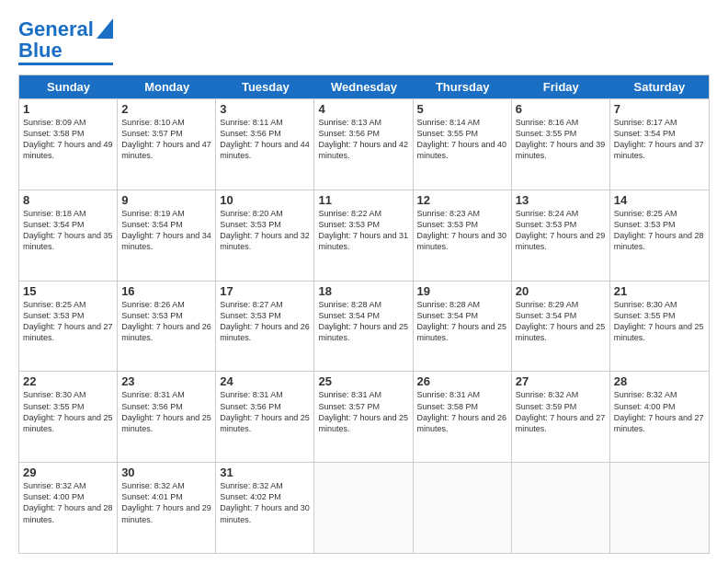 The height and width of the screenshot is (563, 728). Describe the element at coordinates (166, 502) in the screenshot. I see `day-info: Sunrise: 8:32 AM Sunset: 4:01 PM Dayligh…` at that location.